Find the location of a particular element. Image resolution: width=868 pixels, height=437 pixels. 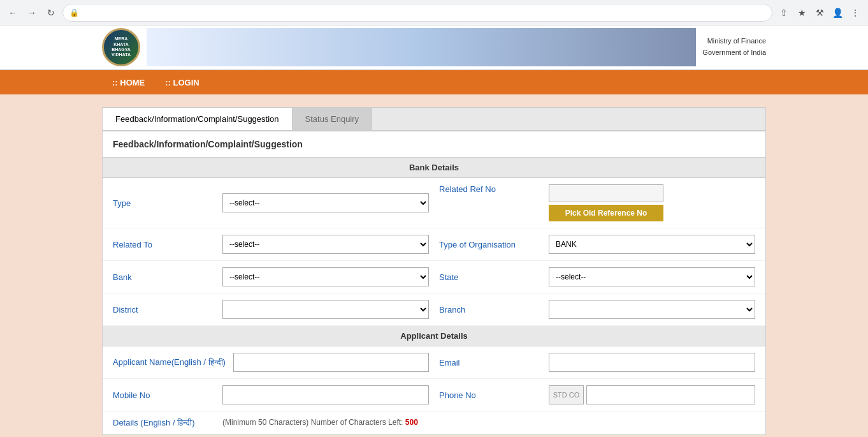

site-logo: MERA KHATA BHAGYA VIDHATA is located at coordinates (121, 47).